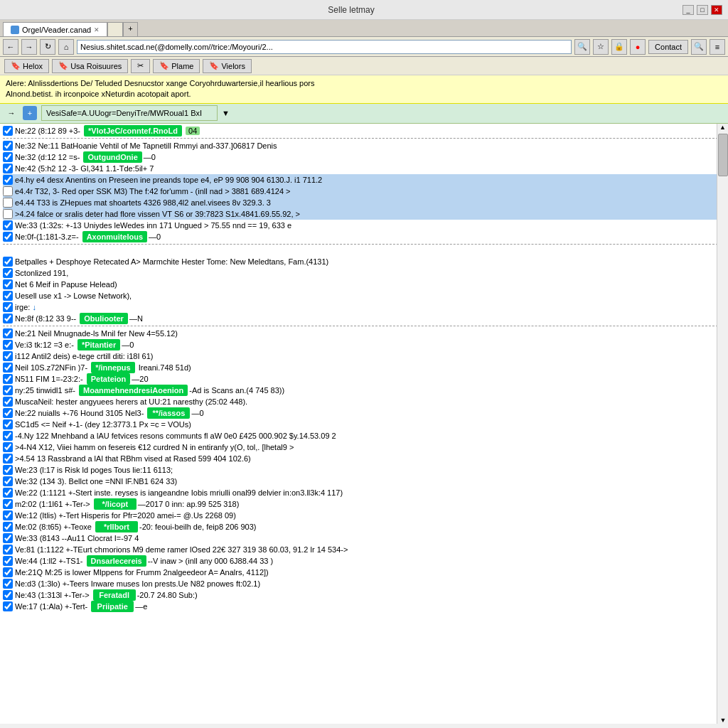  Describe the element at coordinates (129, 113) in the screenshot. I see `toolbar-select: VesiSafe=A.UUogr=DenyiTre/MWRoual1 BxI` at that location.